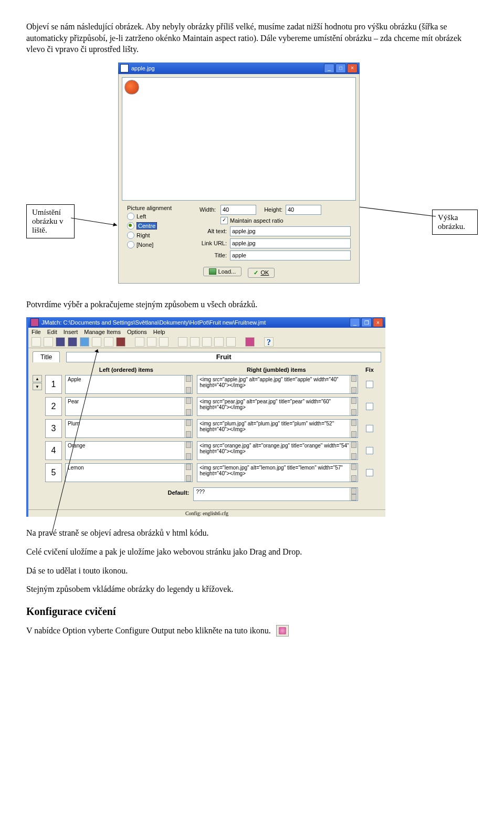 This screenshot has width=504, height=824. I want to click on maximize-button: □, so click(341, 68).